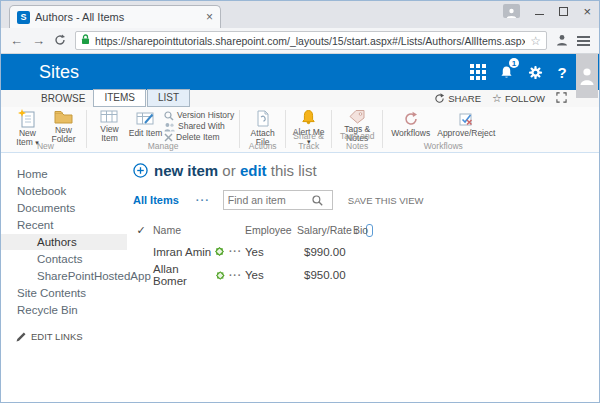 The height and width of the screenshot is (403, 600). Describe the element at coordinates (562, 98) in the screenshot. I see `focus-icon` at that location.